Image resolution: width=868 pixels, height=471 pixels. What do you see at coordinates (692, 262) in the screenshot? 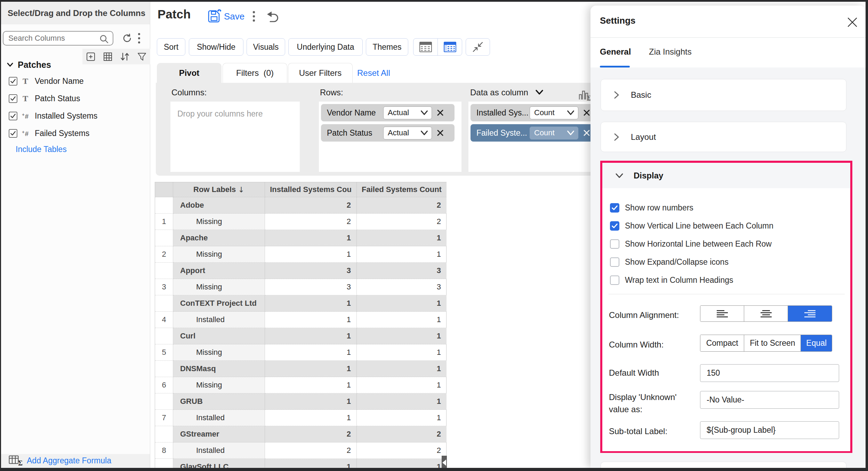
I see `display-checkbox-row: Show Expand/Collapse icons` at bounding box center [692, 262].